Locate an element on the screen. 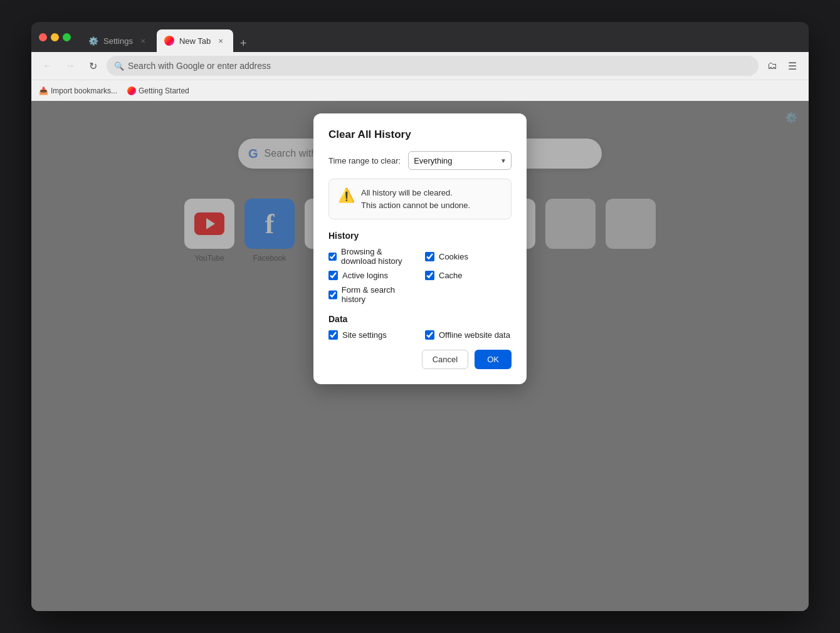 This screenshot has height=633, width=840. search-icon: 🔍 is located at coordinates (119, 66).